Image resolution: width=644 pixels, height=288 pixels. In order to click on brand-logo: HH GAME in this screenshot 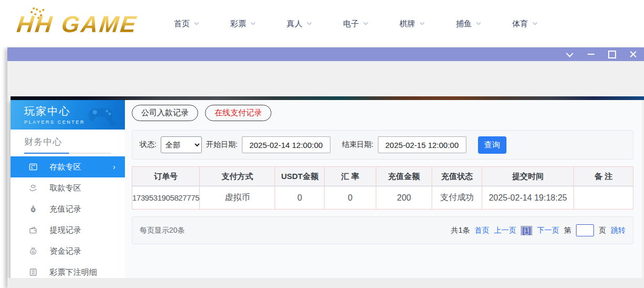, I will do `click(74, 24)`.